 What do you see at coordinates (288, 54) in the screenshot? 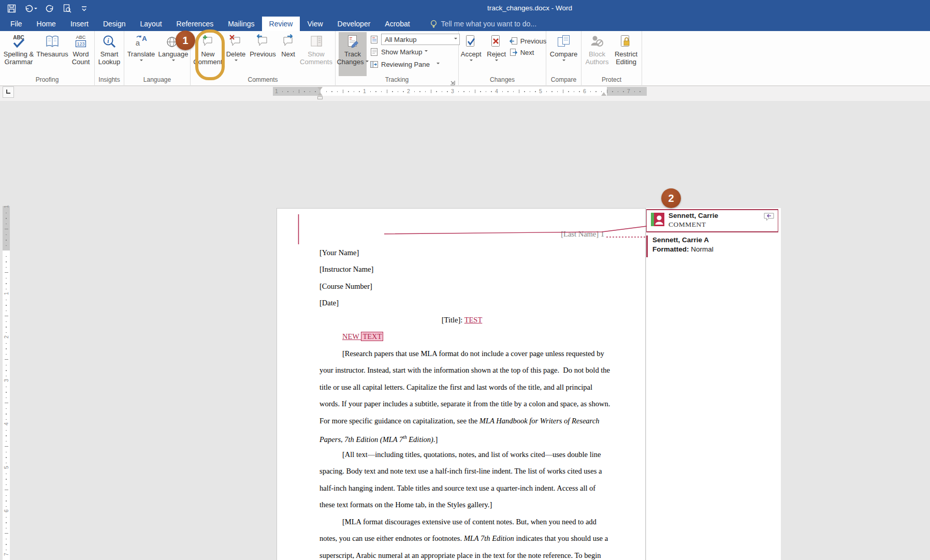
I see `next-comment-button: Next` at bounding box center [288, 54].